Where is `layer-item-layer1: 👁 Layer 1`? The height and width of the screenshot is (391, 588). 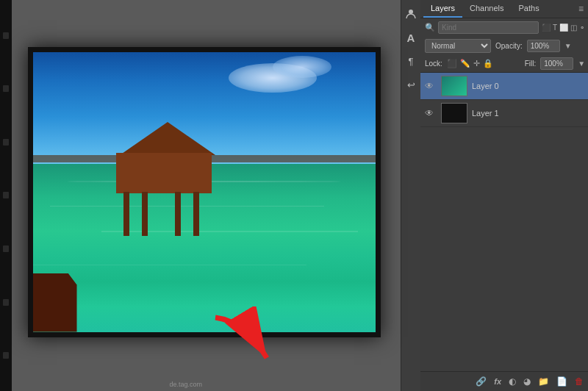
layer-item-layer1: 👁 Layer 1 is located at coordinates (504, 113).